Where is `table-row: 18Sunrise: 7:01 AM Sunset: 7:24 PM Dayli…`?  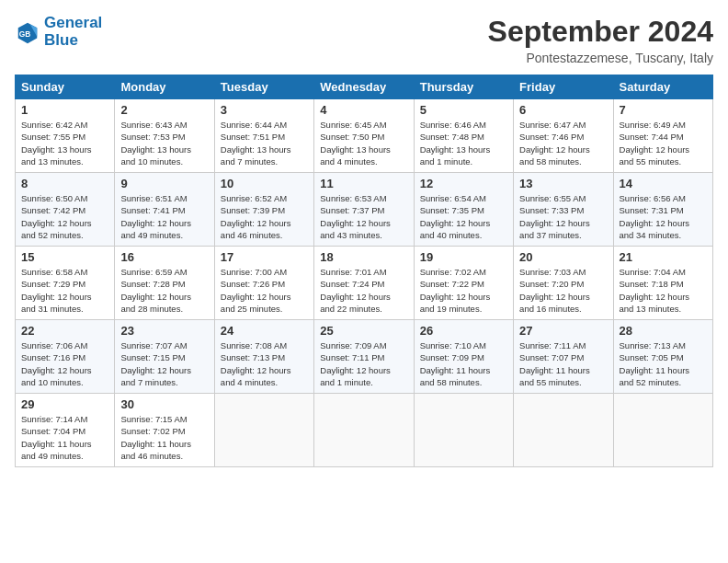 table-row: 18Sunrise: 7:01 AM Sunset: 7:24 PM Dayli… is located at coordinates (364, 283).